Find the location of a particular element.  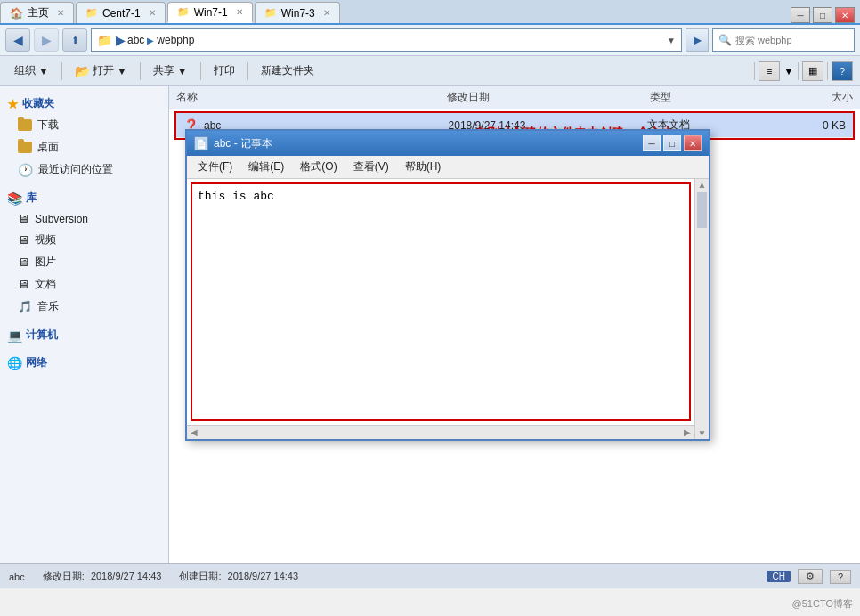

up-icon: ⬆ is located at coordinates (75, 41).